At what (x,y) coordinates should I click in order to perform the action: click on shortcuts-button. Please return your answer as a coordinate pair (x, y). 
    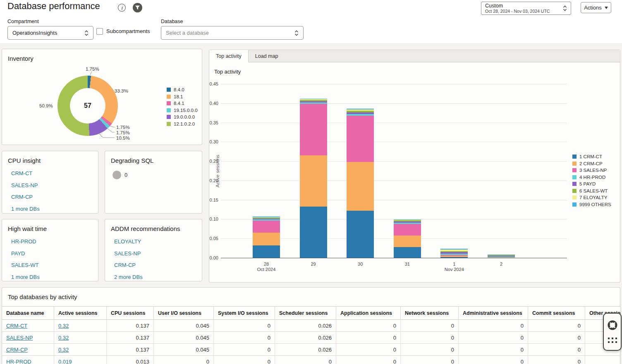
    Looking at the image, I should click on (612, 340).